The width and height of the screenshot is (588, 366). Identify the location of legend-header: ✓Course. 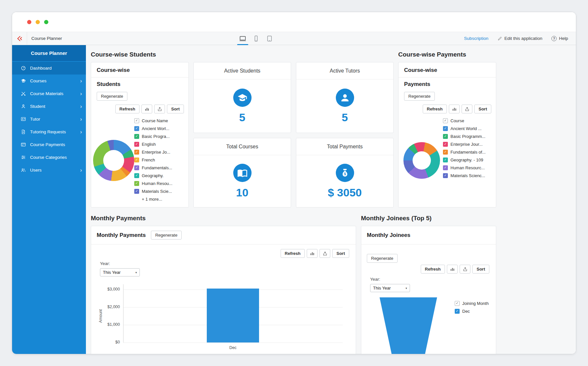
(468, 121).